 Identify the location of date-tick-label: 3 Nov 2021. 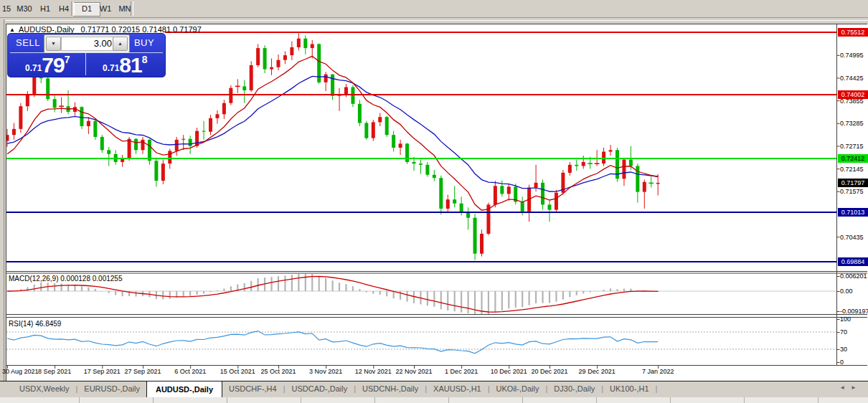
(326, 371).